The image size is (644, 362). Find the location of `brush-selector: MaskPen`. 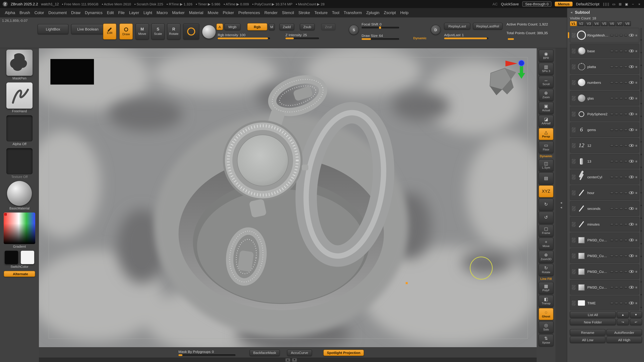

brush-selector: MaskPen is located at coordinates (20, 65).